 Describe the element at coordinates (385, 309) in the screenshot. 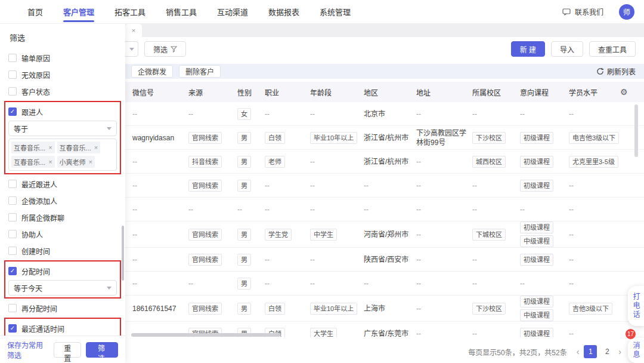

I see `table-row: 18616761547官网线索男白领毕业10年以上上海市--下沙校区初级课程中级…` at that location.